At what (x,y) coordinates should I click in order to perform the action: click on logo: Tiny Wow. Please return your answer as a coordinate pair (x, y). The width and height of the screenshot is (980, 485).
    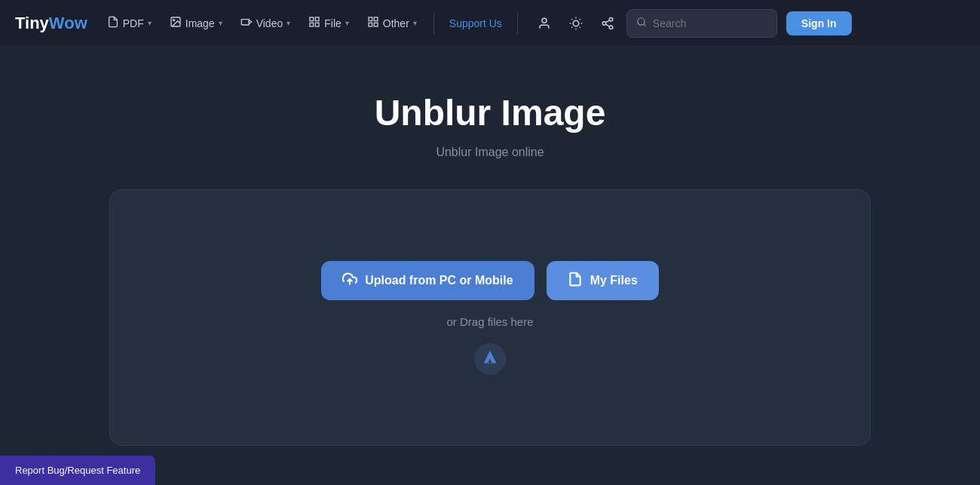
    Looking at the image, I should click on (51, 23).